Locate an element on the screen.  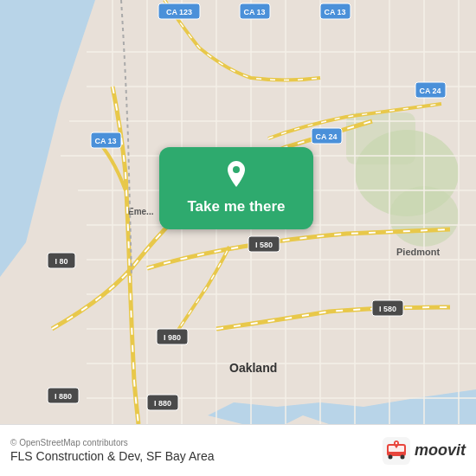
svg-text: I 980 is located at coordinates (172, 338).